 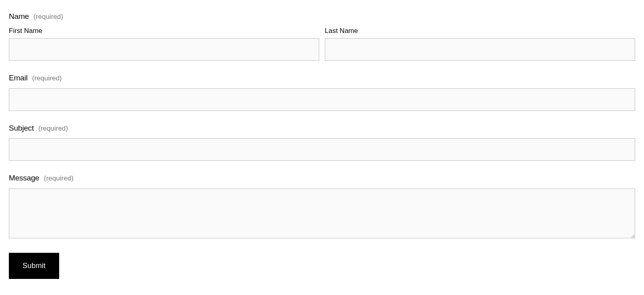 I want to click on email-input, so click(x=322, y=100).